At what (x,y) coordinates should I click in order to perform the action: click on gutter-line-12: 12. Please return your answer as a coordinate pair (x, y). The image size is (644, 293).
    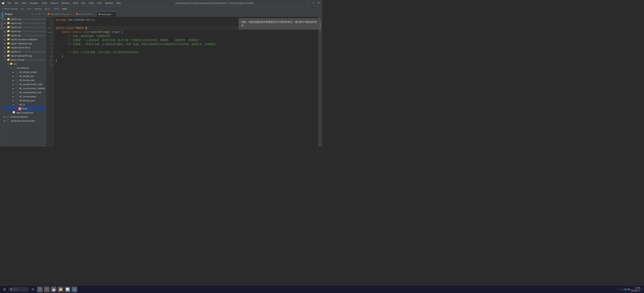
    Looking at the image, I should click on (50, 65).